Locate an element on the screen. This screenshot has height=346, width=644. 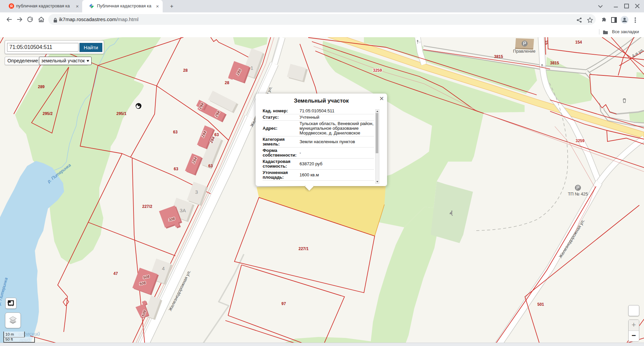
svg-text: 4 is located at coordinates (163, 268).